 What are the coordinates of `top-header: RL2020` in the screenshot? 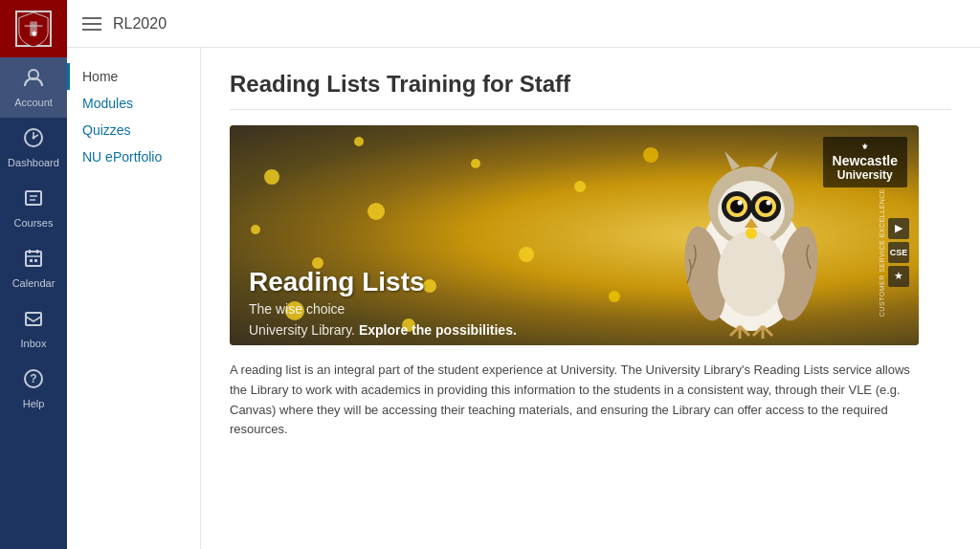 It's located at (523, 24).